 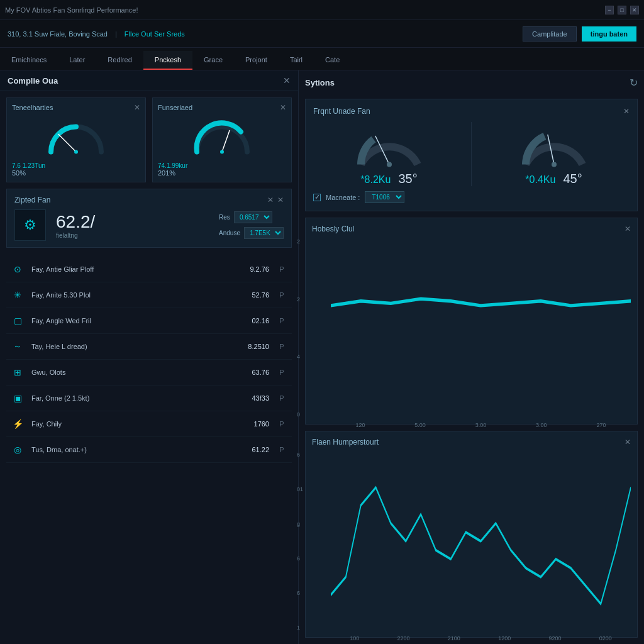 What do you see at coordinates (319, 83) in the screenshot?
I see `right-panel-title: Sytions` at bounding box center [319, 83].